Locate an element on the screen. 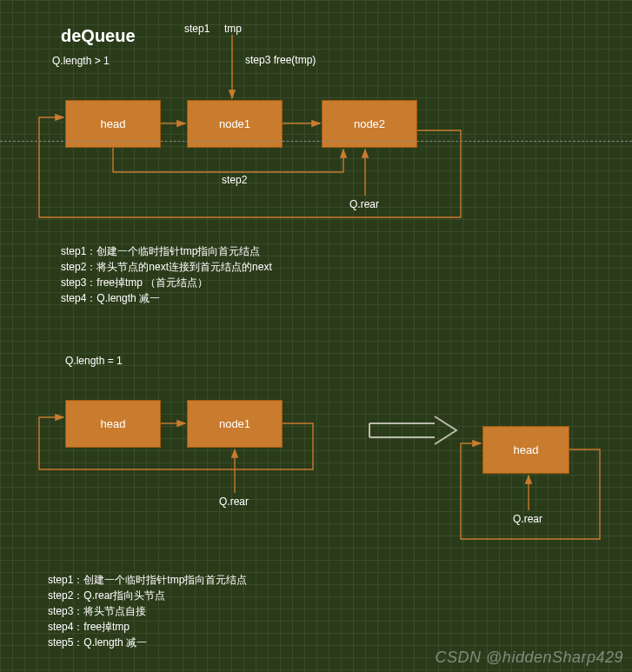  condition-2: Q.length = 1 is located at coordinates (94, 361).